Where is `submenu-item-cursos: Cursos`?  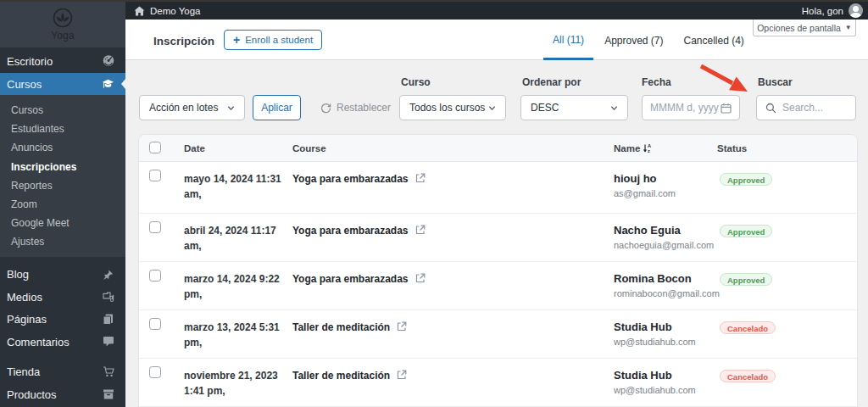
submenu-item-cursos: Cursos is located at coordinates (63, 110).